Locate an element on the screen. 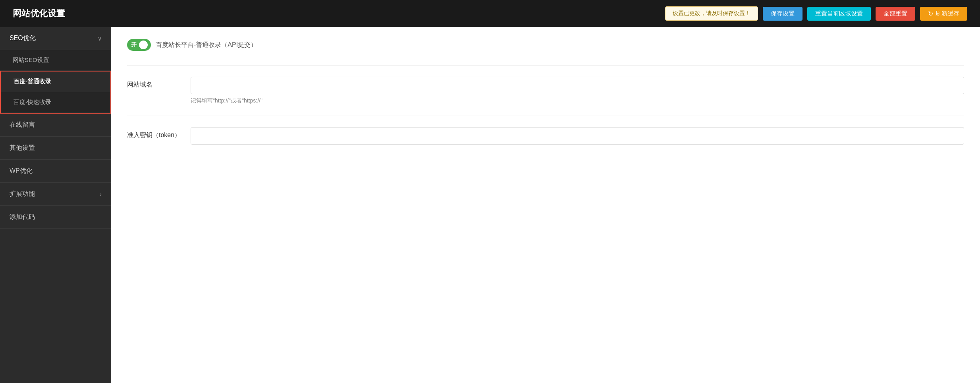  reset-all-button: 全部重置 is located at coordinates (895, 14).